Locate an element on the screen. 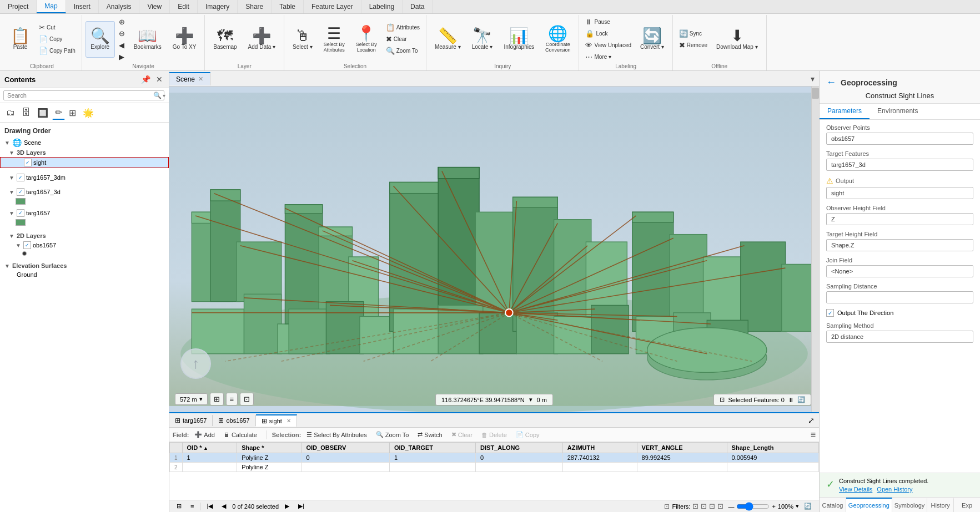 This screenshot has height=512, width=980. targ3d-checkbox is located at coordinates (21, 192).